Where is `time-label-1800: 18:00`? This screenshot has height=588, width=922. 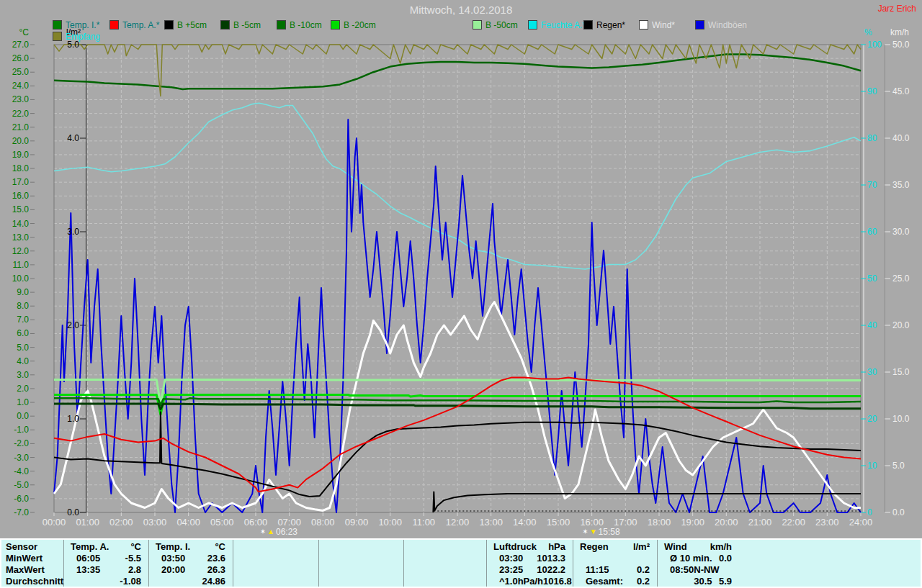
time-label-1800: 18:00 is located at coordinates (659, 523).